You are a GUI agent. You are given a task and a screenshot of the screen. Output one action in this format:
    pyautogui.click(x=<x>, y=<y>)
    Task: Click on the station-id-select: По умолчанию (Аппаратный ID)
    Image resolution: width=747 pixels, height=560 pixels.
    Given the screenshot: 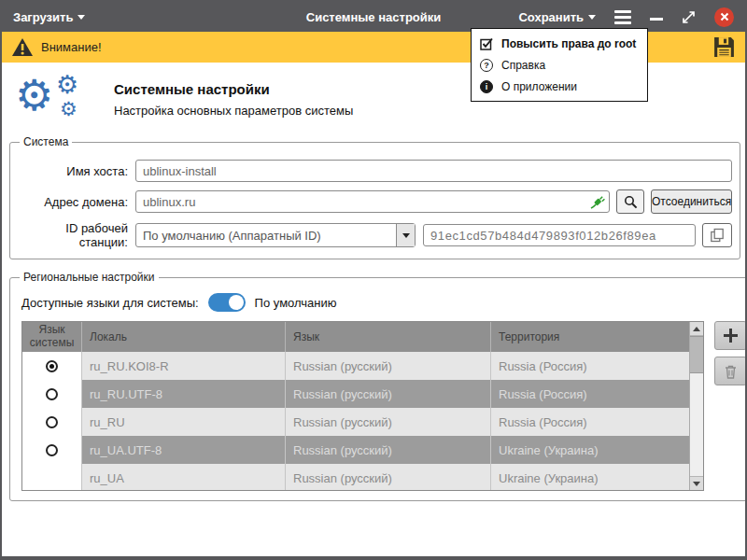 What is the action you would take?
    pyautogui.click(x=275, y=235)
    